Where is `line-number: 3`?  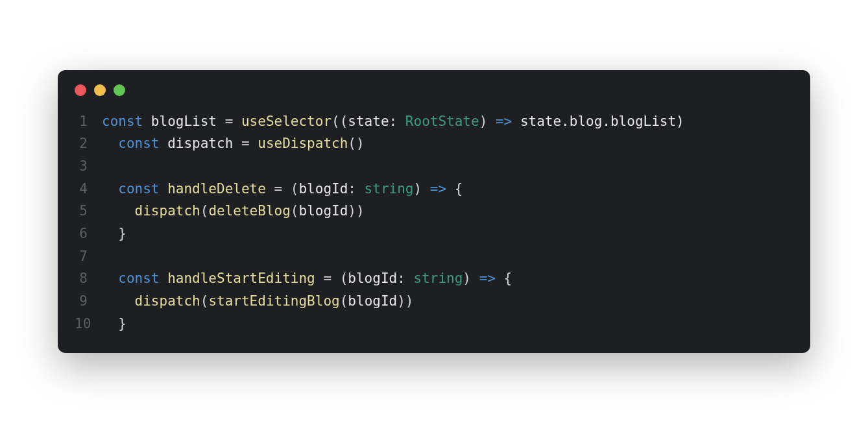 line-number: 3 is located at coordinates (88, 166).